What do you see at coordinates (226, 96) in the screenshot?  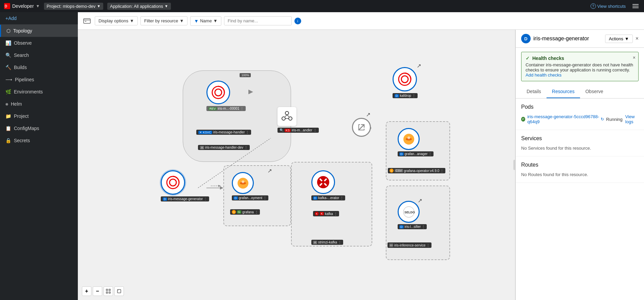 I see `node-iris-m-00001: 100% REV iris-m...-00001` at bounding box center [226, 96].